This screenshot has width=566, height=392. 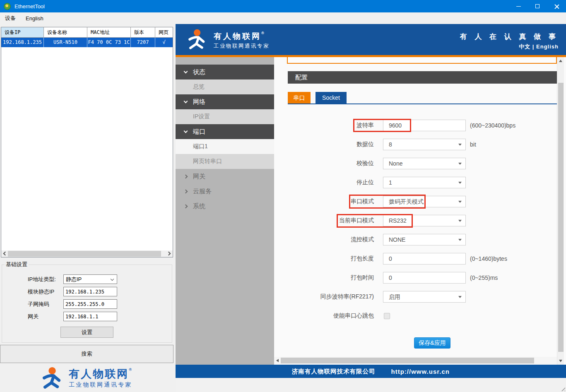 I want to click on web-header: 有人物联网® 工业物联网通讯专家 有 人 在 认 真 做 事 中文 | Engl…, so click(x=371, y=40).